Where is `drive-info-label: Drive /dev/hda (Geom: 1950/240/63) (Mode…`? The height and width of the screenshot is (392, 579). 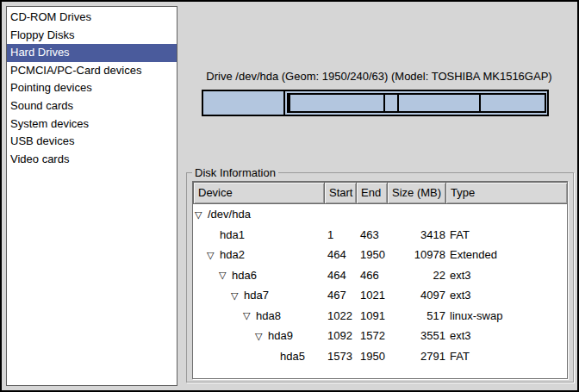
drive-info-label: Drive /dev/hda (Geom: 1950/240/63) (Mode… is located at coordinates (379, 77).